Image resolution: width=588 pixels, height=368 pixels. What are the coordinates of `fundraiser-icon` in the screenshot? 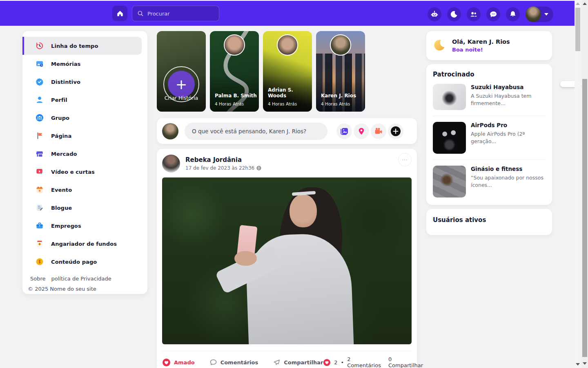 It's located at (40, 244).